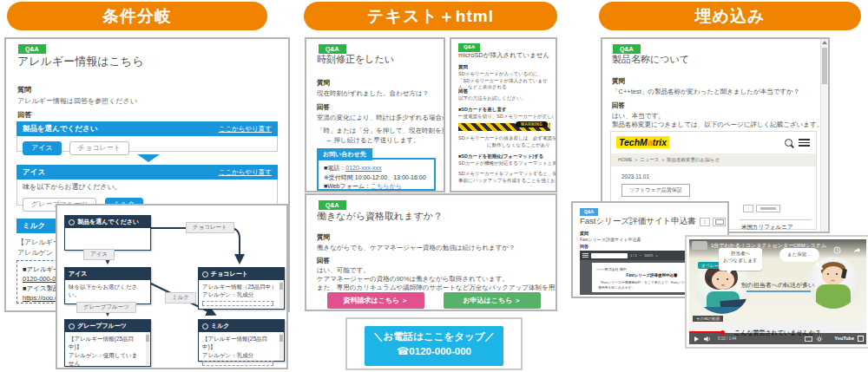 Image resolution: width=868 pixels, height=372 pixels. Describe the element at coordinates (356, 59) in the screenshot. I see `faq-title: 時刻修正をしたい` at that location.